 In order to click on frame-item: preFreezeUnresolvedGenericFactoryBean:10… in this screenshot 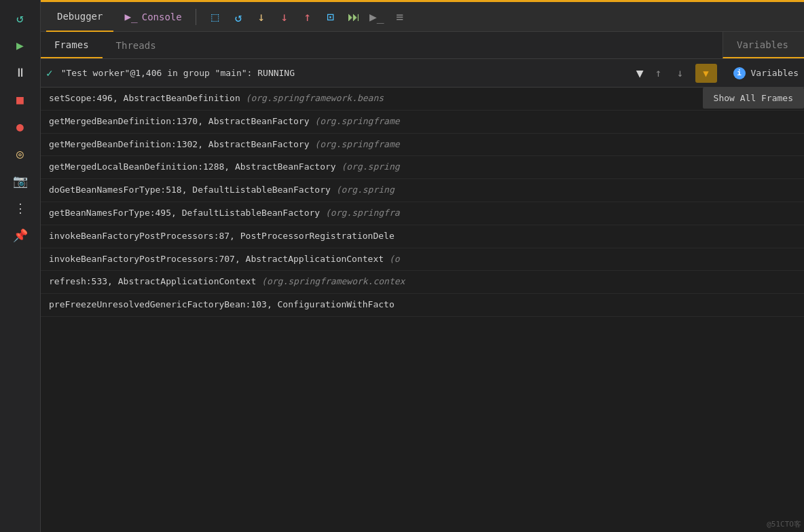, I will do `click(422, 305)`.